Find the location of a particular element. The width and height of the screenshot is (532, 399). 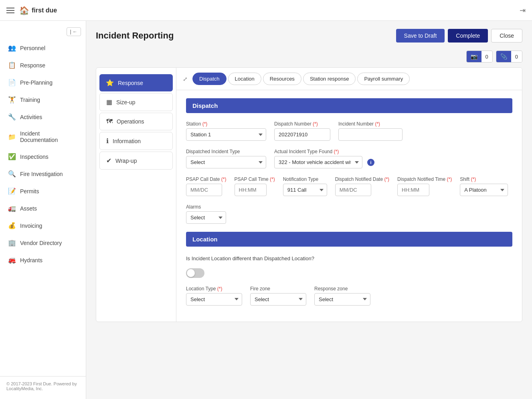

sidebar-label-fire-investigation: Fire Investigation is located at coordinates (42, 174).